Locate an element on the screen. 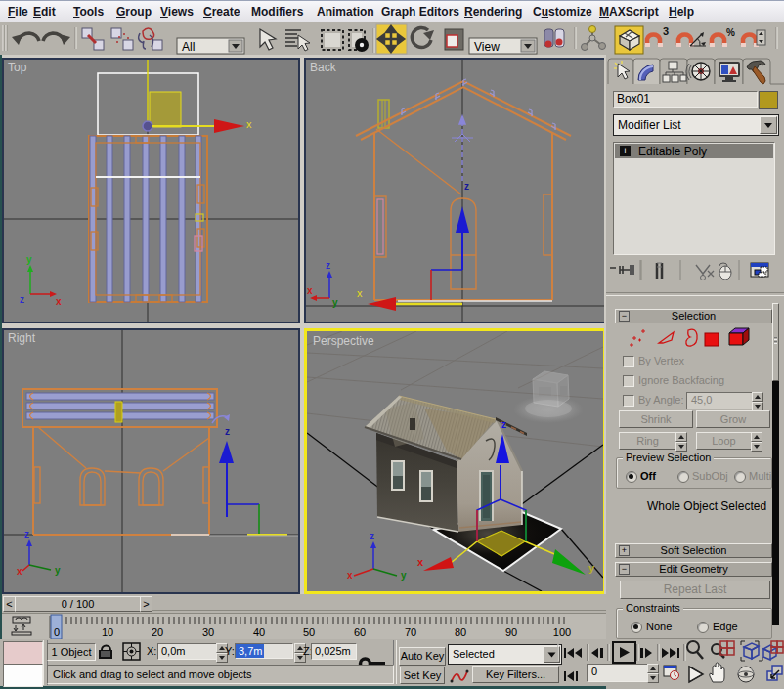 This screenshot has width=784, height=689. svg-text: 0 is located at coordinates (57, 632).